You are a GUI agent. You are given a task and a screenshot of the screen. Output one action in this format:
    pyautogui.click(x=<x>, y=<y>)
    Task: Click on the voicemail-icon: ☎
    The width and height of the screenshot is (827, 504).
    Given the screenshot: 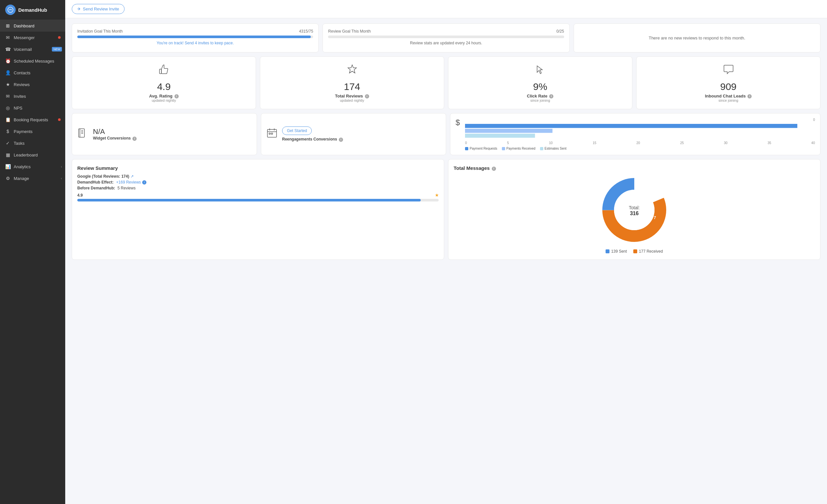 What is the action you would take?
    pyautogui.click(x=8, y=49)
    